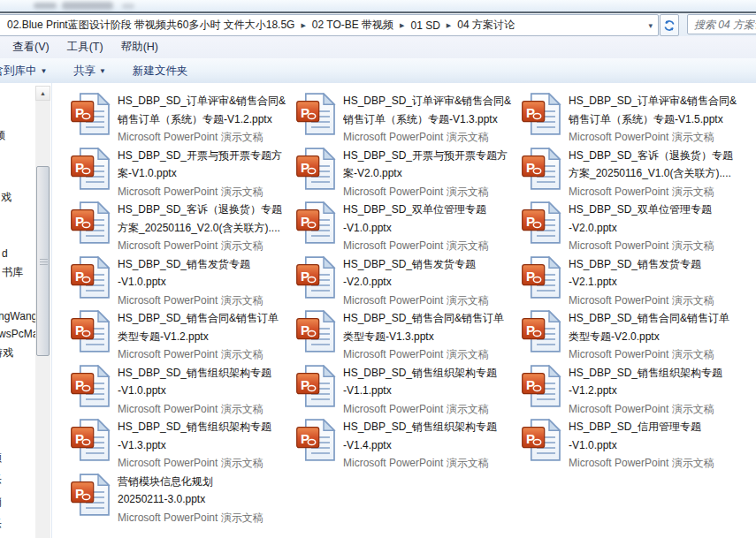  What do you see at coordinates (409, 391) in the screenshot?
I see `file-item: P HS_DBP_SD_销售组织架构专题 -V1.1.pptx Microsof…` at bounding box center [409, 391].